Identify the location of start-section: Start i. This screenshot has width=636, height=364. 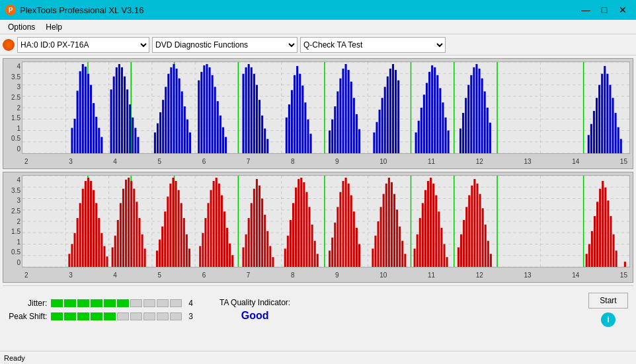
(608, 310).